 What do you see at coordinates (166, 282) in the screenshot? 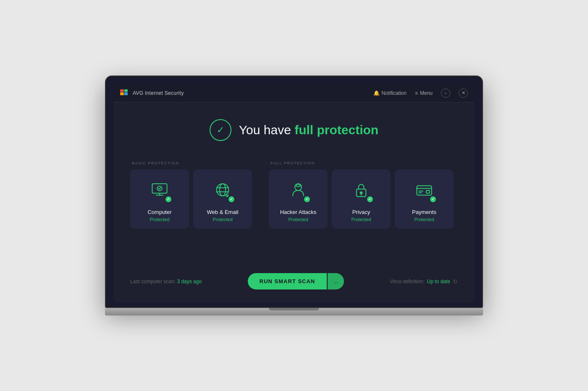
I see `last-scan-text: Last computer scan: 3 days ago` at bounding box center [166, 282].